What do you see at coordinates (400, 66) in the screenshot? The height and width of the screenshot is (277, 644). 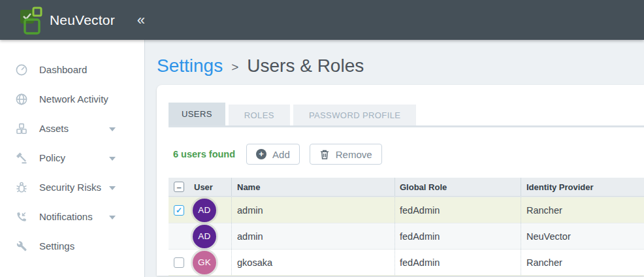 I see `breadcrumb: Settings > Users & Roles` at bounding box center [400, 66].